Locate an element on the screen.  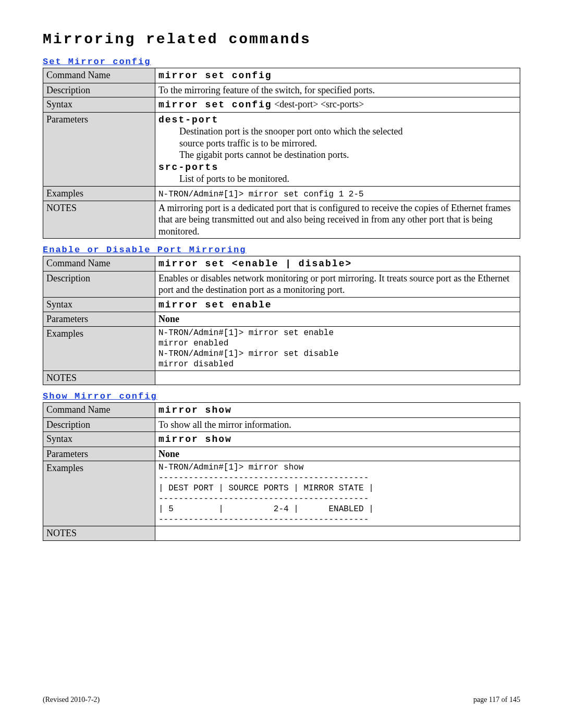
cell-value: dest-port Destination port is the snoope… is located at coordinates (338, 149).